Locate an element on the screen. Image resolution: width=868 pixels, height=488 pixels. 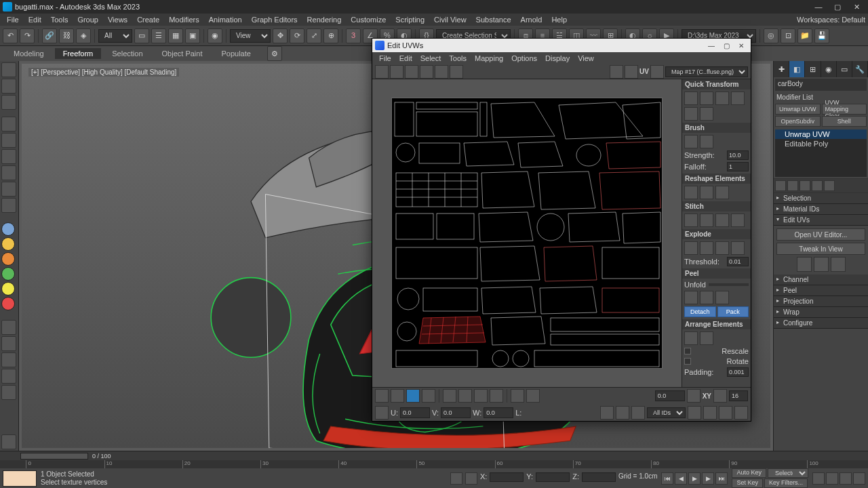
uv-rotate-button is located at coordinates (397, 72).